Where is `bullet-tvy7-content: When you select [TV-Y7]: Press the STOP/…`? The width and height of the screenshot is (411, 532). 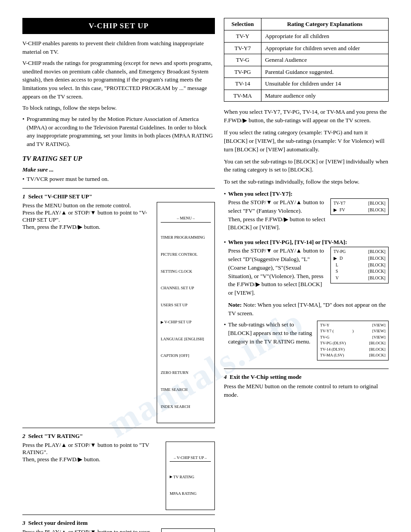
bullet-tvy7-content: When you select [TV-Y7]: Press the STOP/… is located at coordinates (308, 213).